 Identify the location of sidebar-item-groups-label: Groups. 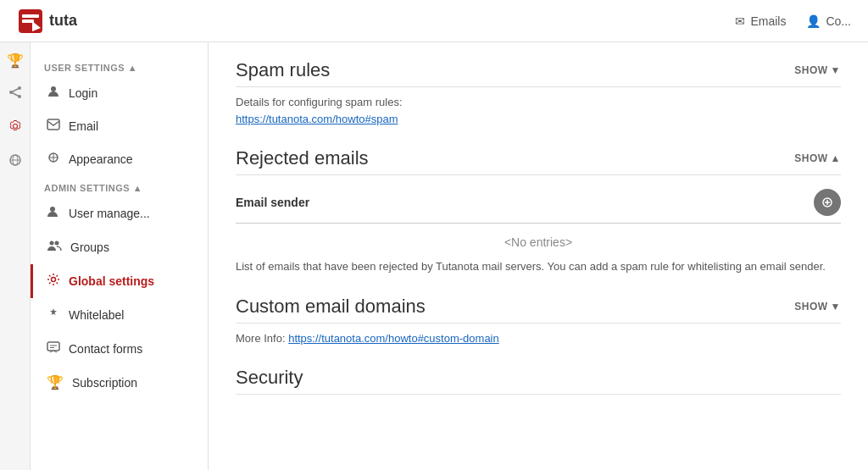
(90, 247).